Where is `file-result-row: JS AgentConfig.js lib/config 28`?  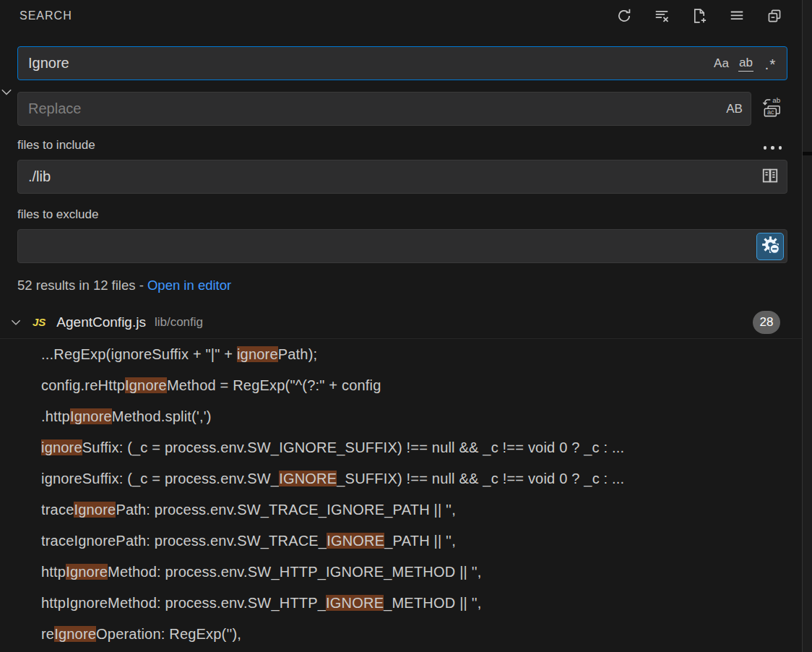 file-result-row: JS AgentConfig.js lib/config 28 is located at coordinates (401, 322).